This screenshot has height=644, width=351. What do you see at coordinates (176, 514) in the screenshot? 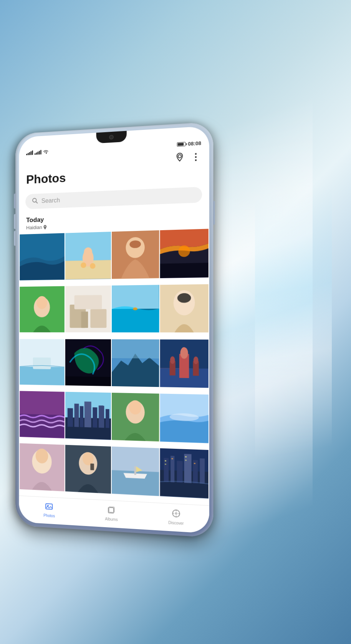
I see `discover-nav-icon` at bounding box center [176, 514].